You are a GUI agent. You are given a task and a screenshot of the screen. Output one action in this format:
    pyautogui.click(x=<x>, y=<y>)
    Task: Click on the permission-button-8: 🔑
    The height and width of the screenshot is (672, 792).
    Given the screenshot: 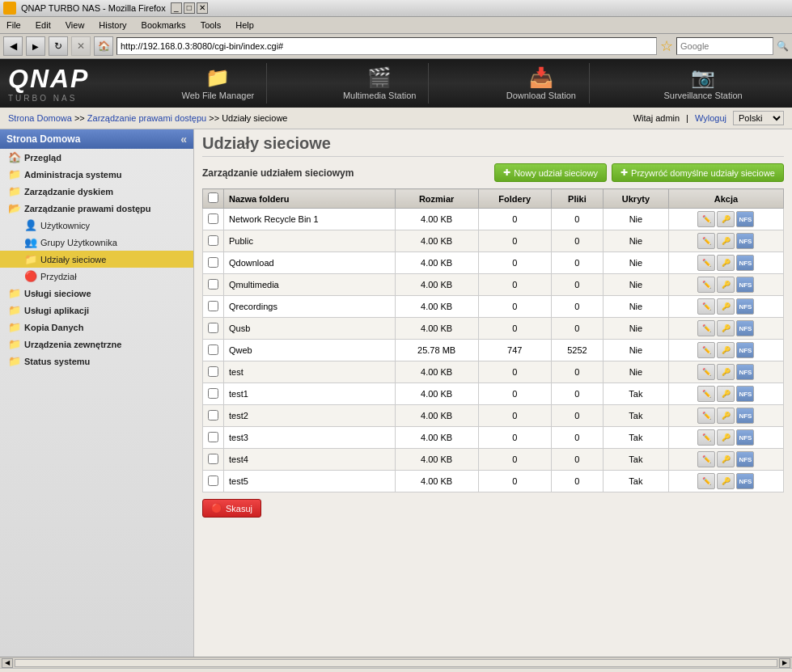 What is the action you would take?
    pyautogui.click(x=726, y=394)
    